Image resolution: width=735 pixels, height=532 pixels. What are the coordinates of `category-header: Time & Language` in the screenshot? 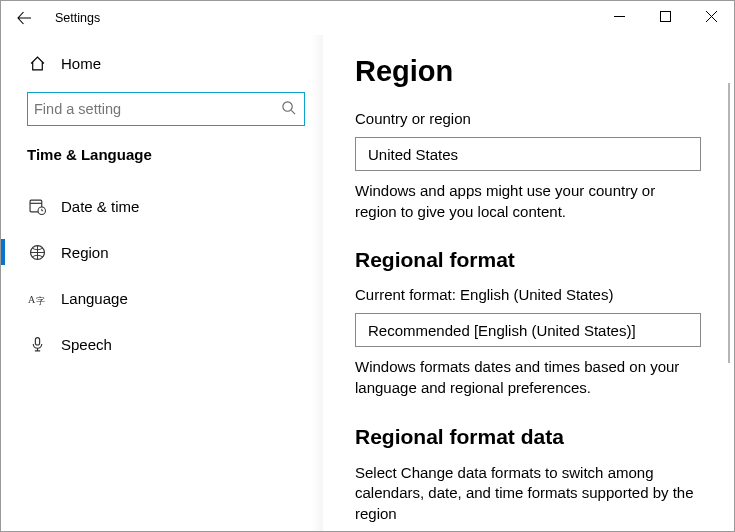 It's located at (162, 164).